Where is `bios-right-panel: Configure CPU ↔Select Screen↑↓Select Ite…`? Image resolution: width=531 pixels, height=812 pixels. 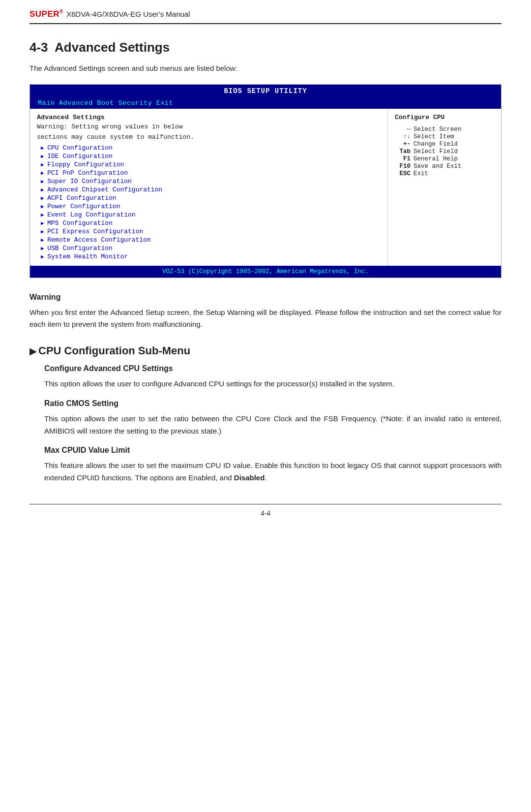
bios-right-panel: Configure CPU ↔Select Screen↑↓Select Ite… is located at coordinates (444, 187).